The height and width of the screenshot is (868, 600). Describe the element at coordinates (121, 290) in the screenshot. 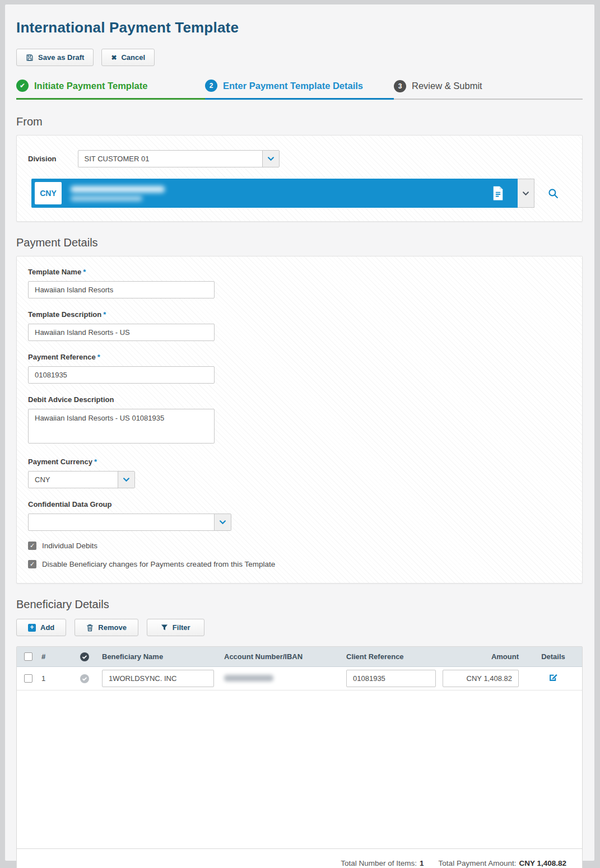

I see `template-name-input` at that location.